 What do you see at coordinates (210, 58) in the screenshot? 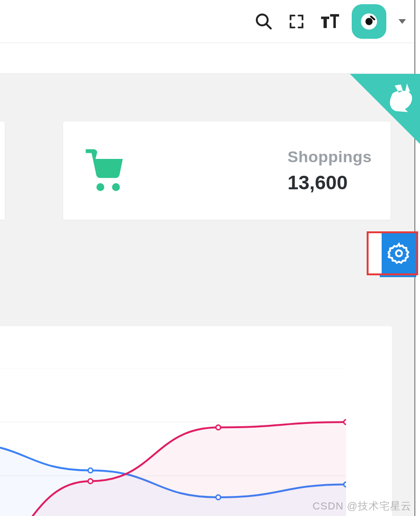
I see `sub-toolbar` at bounding box center [210, 58].